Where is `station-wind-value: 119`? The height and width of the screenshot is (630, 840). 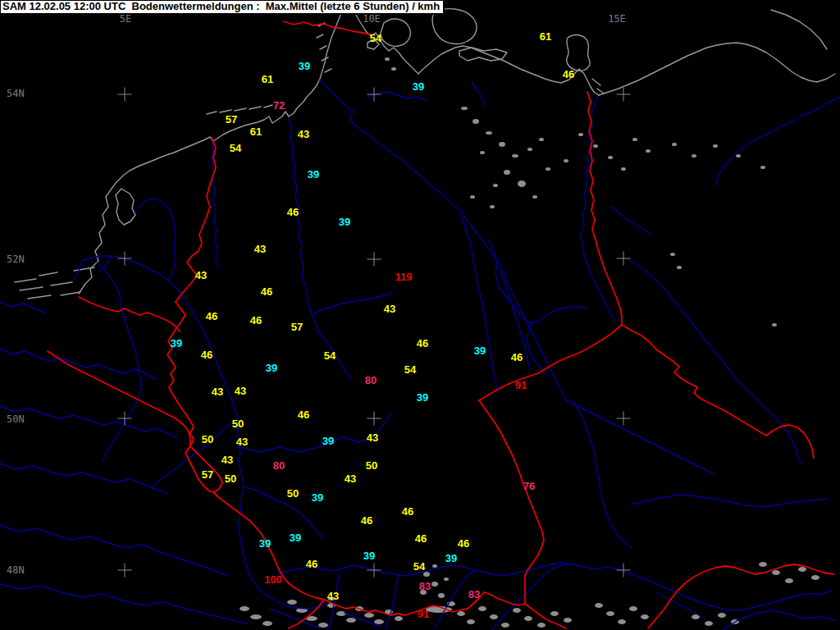
station-wind-value: 119 is located at coordinates (404, 277).